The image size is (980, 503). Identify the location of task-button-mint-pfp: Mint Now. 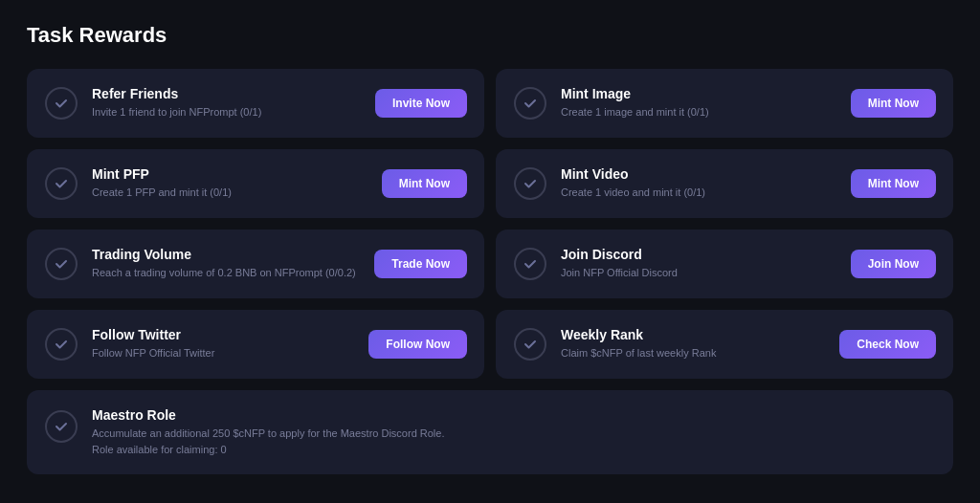
(425, 184).